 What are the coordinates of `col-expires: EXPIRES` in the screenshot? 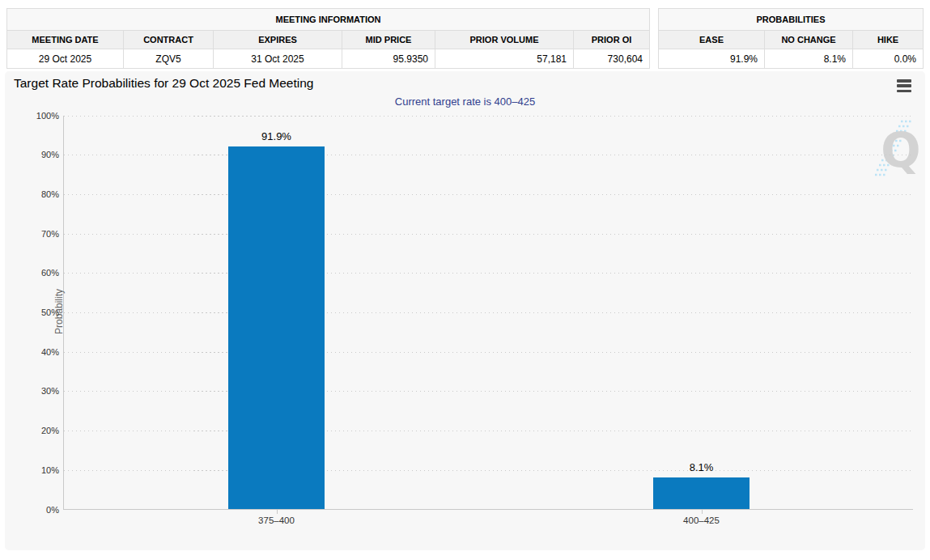 It's located at (278, 40).